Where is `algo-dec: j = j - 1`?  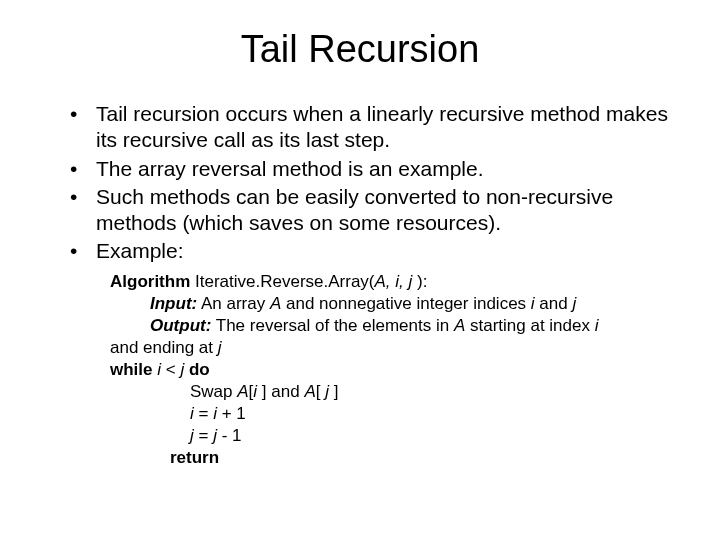 algo-dec: j = j - 1 is located at coordinates (435, 436).